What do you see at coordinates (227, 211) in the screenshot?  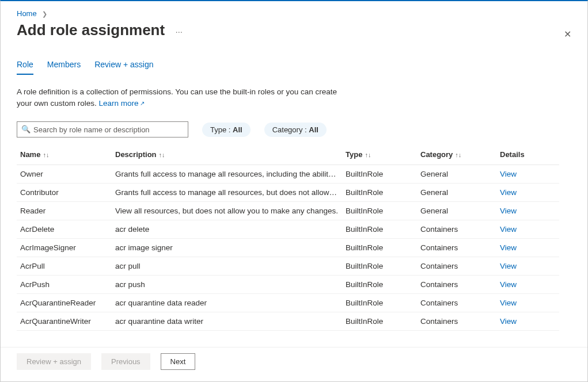 I see `role-description: View all resources, but does not allow y…` at bounding box center [227, 211].